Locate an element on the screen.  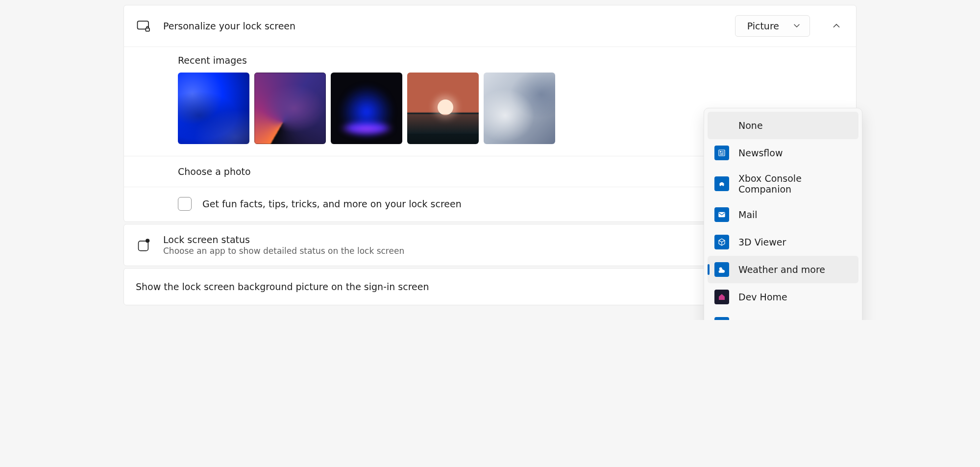
menu-item-label: 3D Viewer is located at coordinates (762, 242).